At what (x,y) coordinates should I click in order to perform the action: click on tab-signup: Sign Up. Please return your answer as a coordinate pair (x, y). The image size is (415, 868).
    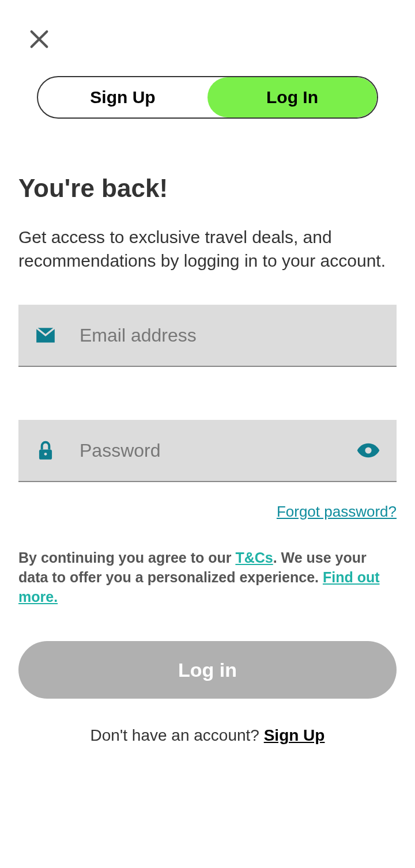
    Looking at the image, I should click on (123, 97).